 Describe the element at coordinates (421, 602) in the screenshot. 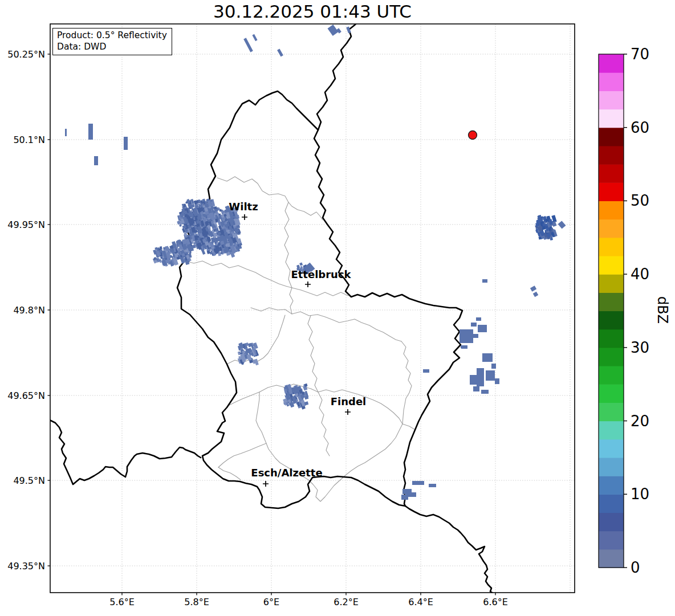

I see `x-tick-label: 6.4°E` at that location.